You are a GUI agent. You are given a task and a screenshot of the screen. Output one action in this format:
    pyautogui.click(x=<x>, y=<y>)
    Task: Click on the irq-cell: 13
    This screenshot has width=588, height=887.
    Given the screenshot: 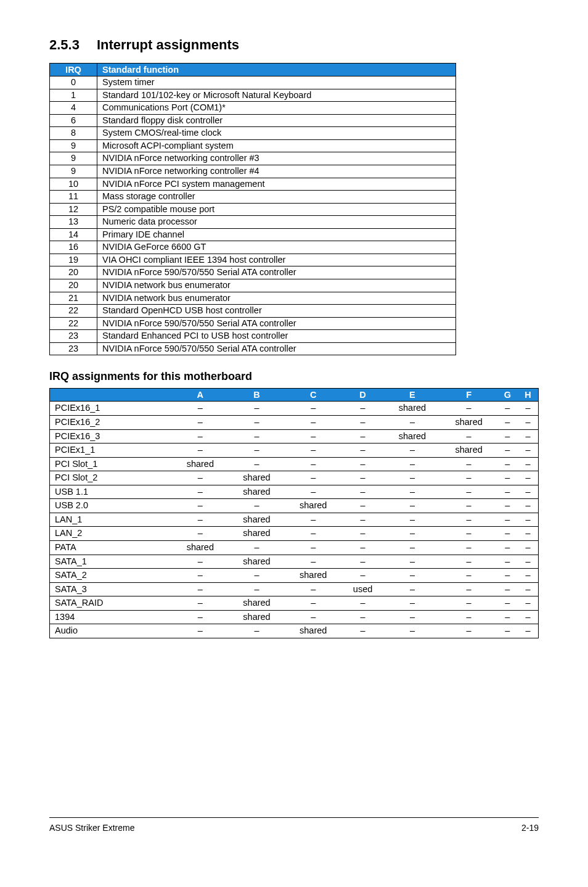 What is the action you would take?
    pyautogui.click(x=74, y=222)
    